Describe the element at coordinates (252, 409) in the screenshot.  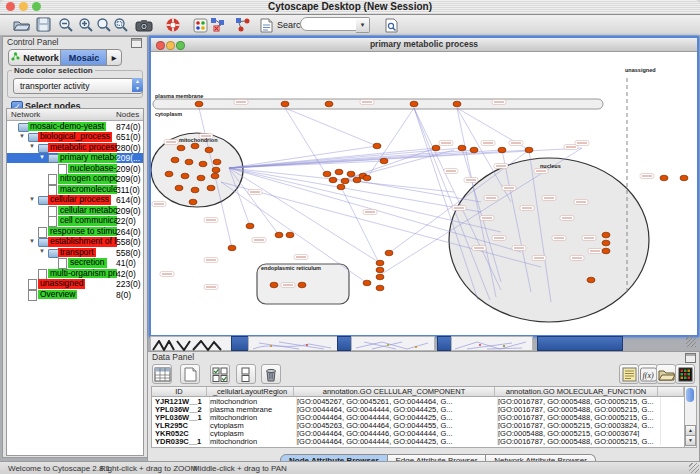
I see `table-cell: plasma membrane` at that location.